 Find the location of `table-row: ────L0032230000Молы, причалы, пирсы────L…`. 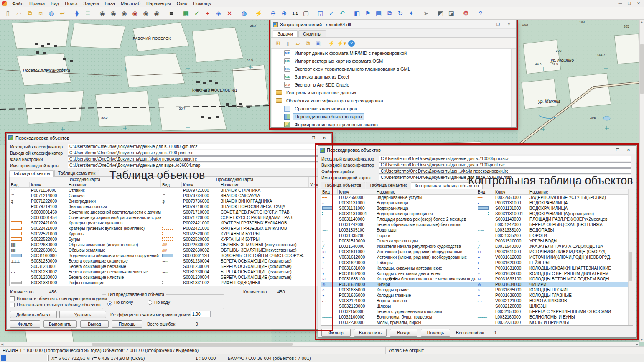

table-row: ────L0032230000Молы, причалы, пирсы────L… is located at coordinates (477, 323).